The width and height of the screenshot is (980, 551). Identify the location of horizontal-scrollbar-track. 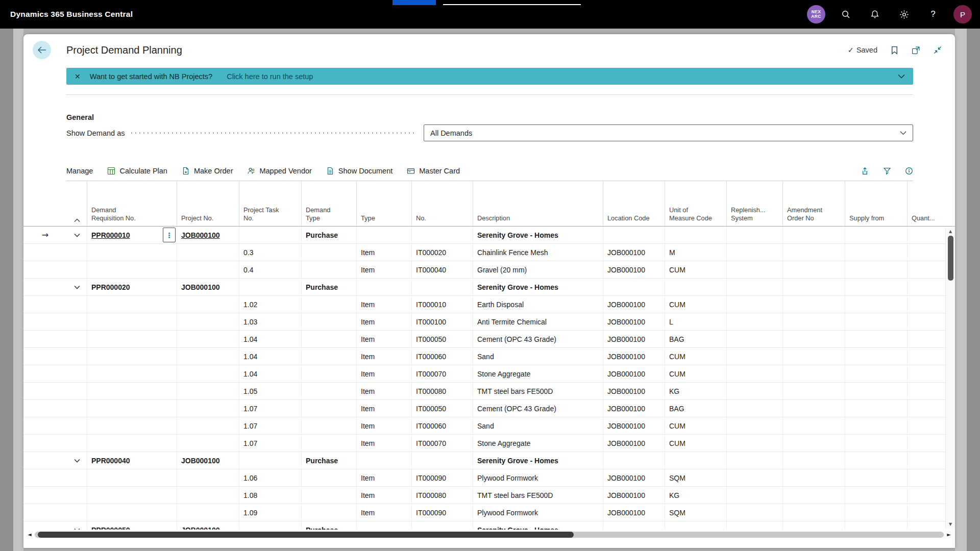
(489, 535).